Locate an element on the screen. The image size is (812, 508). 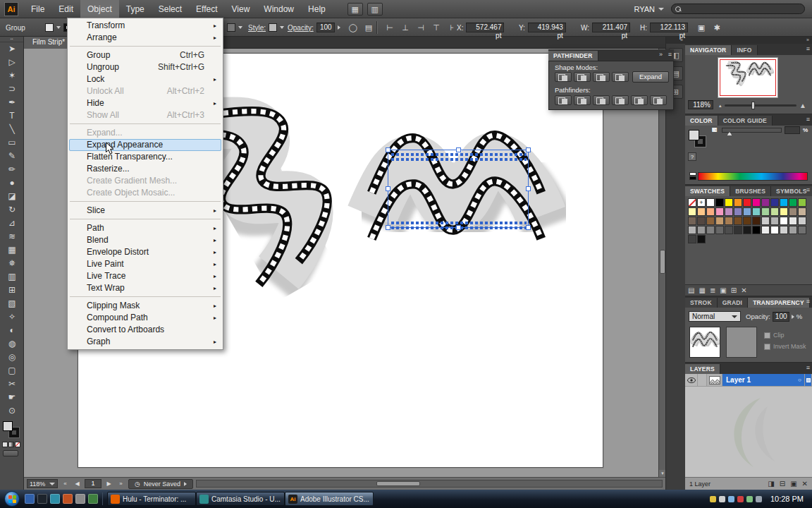
object-thumbnail is located at coordinates (705, 342).